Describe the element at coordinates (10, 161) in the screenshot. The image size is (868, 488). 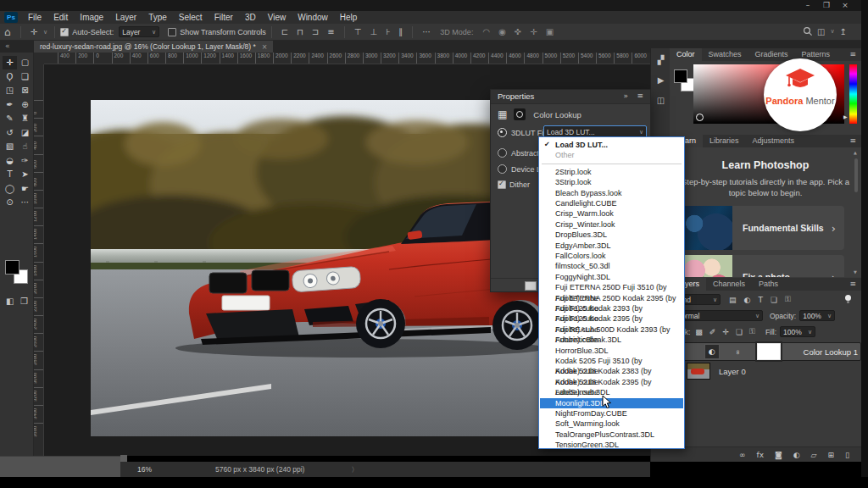
I see `dodge-tool: ◒` at that location.